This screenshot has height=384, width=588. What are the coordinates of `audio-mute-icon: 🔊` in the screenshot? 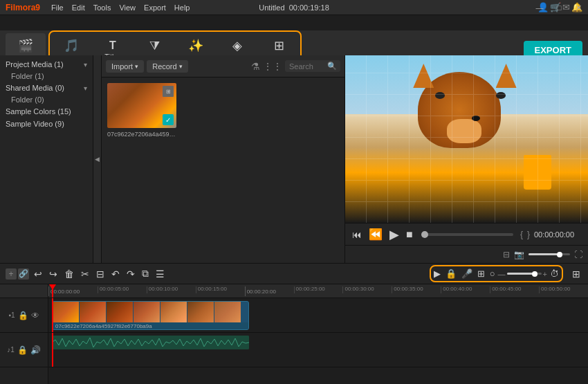 It's located at (36, 350).